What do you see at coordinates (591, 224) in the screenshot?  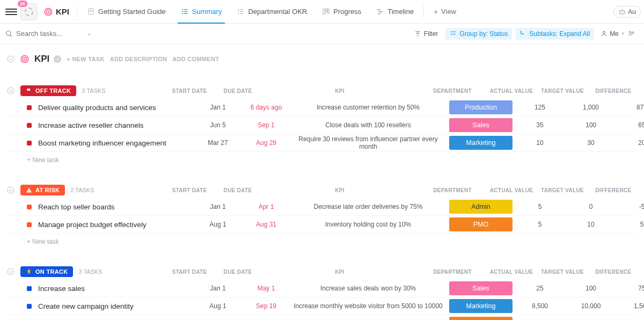 I see `cell-target: 10` at bounding box center [591, 224].